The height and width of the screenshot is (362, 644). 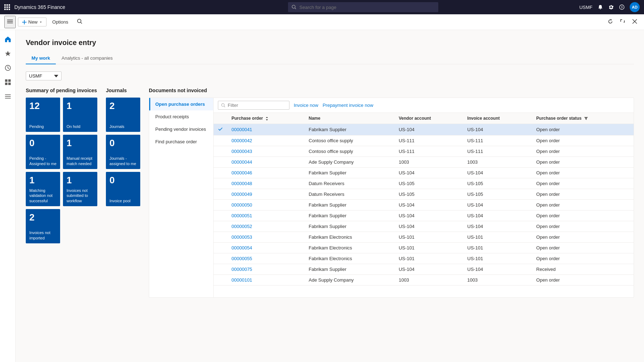 What do you see at coordinates (497, 205) in the screenshot?
I see `cell-7-3: US-104` at bounding box center [497, 205].